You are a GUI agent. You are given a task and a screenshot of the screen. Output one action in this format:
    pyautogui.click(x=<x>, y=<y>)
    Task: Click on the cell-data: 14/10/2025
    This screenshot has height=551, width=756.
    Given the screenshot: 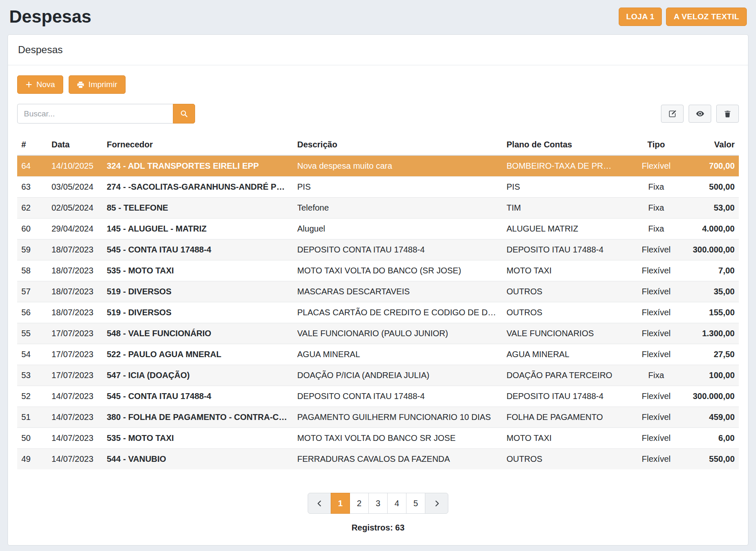 What is the action you would take?
    pyautogui.click(x=75, y=166)
    